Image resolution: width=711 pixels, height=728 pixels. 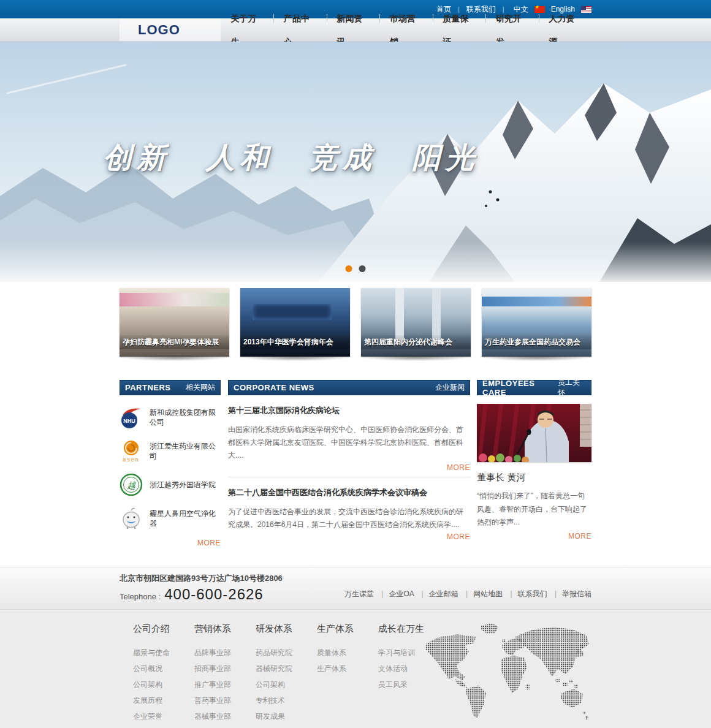 I want to click on news-item-title: 第二十八届全国中西医结合消化系统疾病学术会议审稿会, so click(x=349, y=493).